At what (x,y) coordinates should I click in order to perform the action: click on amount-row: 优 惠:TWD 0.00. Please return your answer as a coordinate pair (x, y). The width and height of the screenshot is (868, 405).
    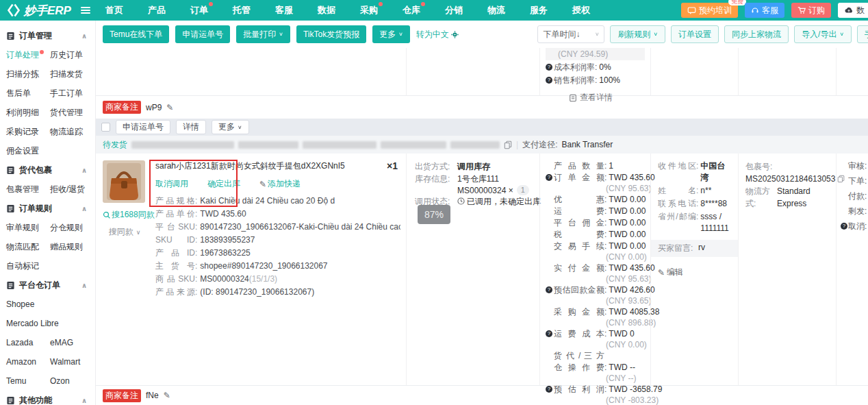
    Looking at the image, I should click on (596, 200).